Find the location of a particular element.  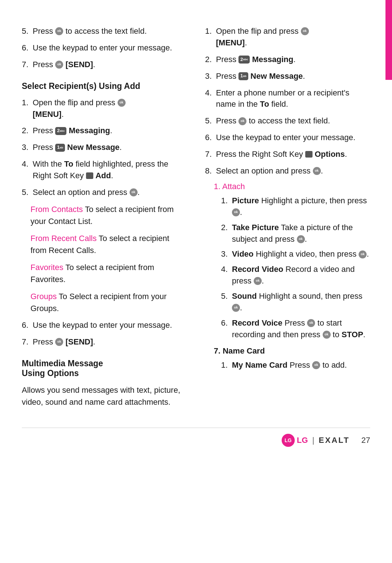

list-item: 5. Select an option and press . is located at coordinates (105, 192).